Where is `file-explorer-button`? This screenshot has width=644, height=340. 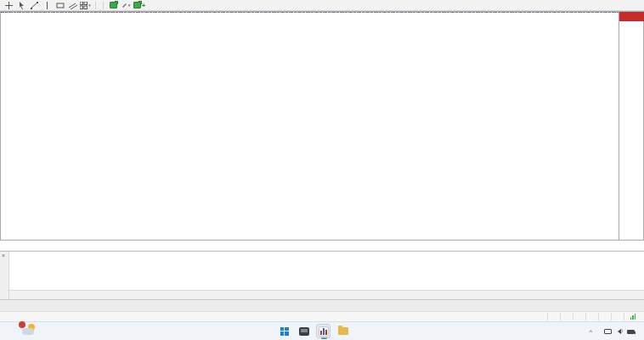
file-explorer-button is located at coordinates (304, 332).